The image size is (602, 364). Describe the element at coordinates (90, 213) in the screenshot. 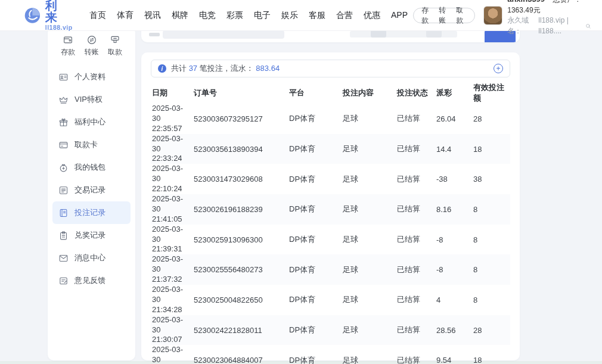

I see `sidebar-item-label: 投注记录` at that location.